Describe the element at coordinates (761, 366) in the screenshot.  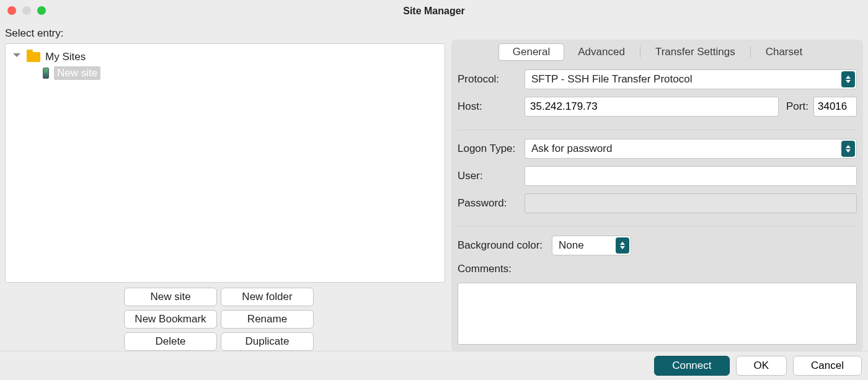
I see `ok-button: OK` at that location.